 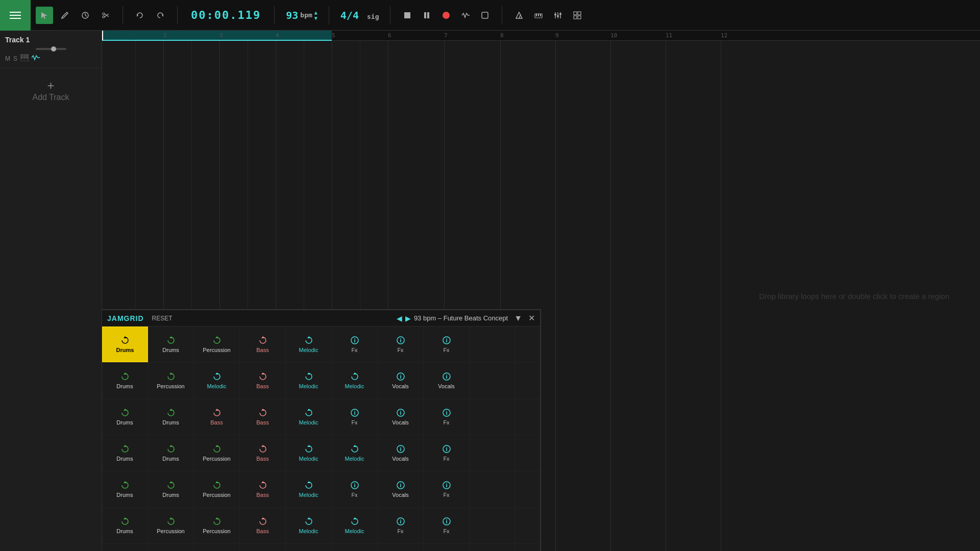 I want to click on jam-cell-2-7: iFx, so click(x=447, y=417).